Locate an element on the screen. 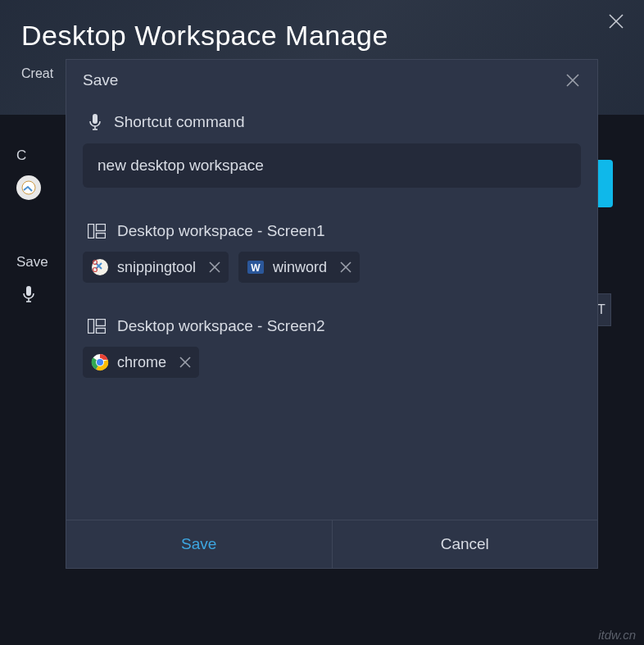 This screenshot has height=645, width=644. bg-app-circle-icon is located at coordinates (29, 188).